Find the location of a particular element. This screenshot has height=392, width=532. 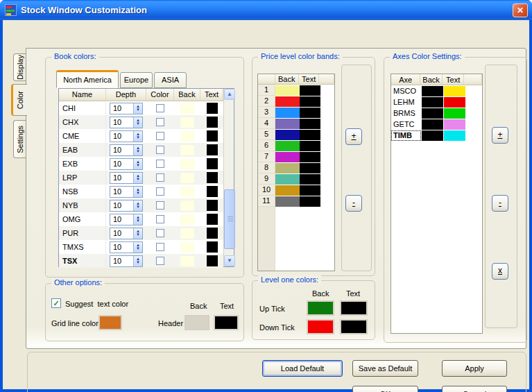

price-band-row: 6 is located at coordinates (296, 146).